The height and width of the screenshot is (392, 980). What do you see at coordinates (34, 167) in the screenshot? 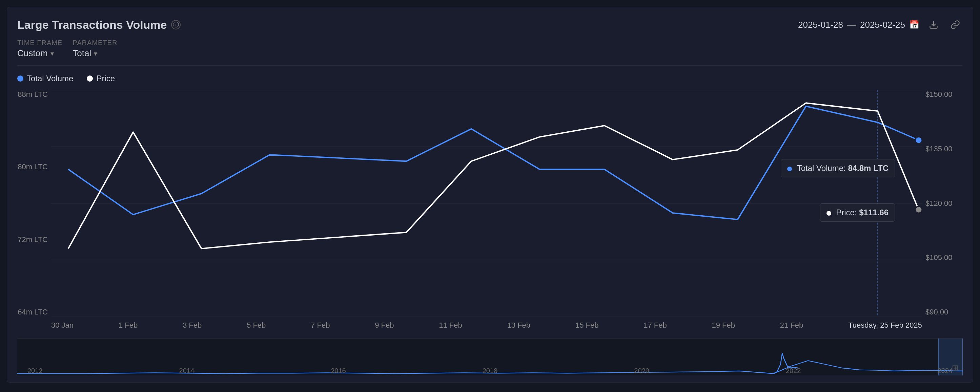
I see `y-label-80: 80m LTC` at bounding box center [34, 167].